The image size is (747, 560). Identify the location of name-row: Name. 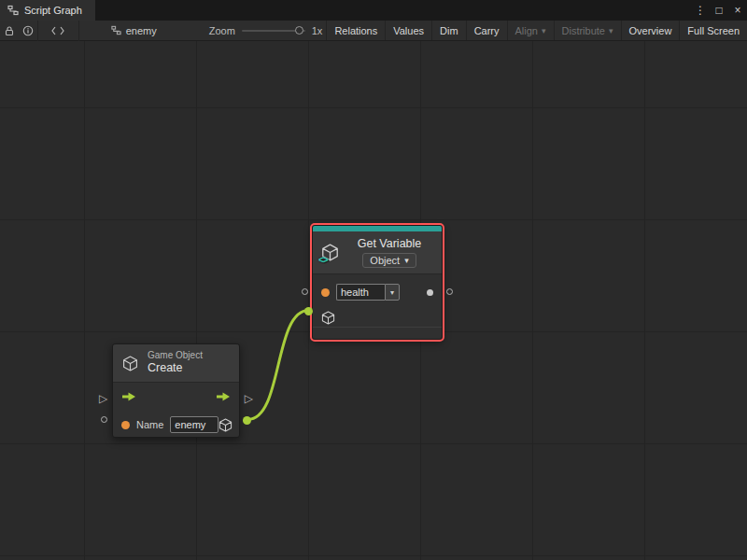
(176, 425).